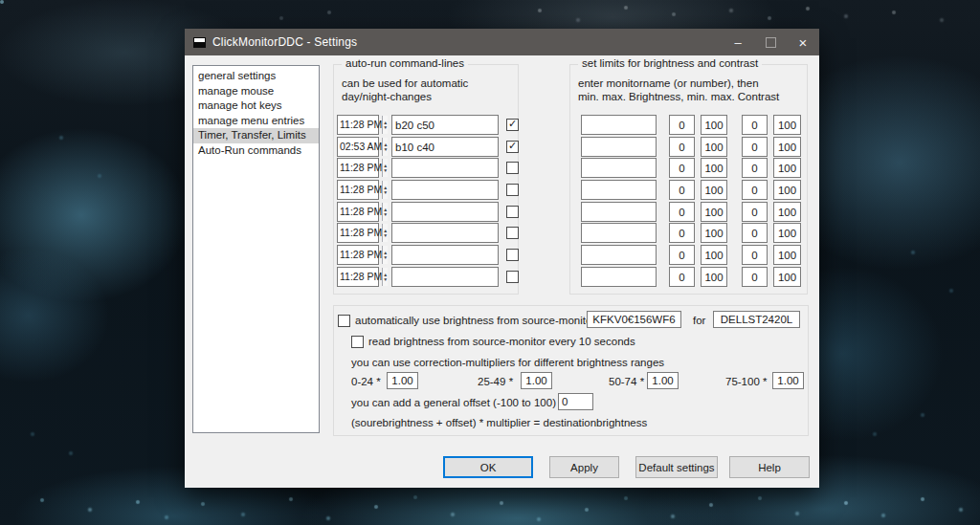 The width and height of the screenshot is (980, 525). Describe the element at coordinates (256, 106) in the screenshot. I see `sidebar-item-manage-hot-keys: manage hot keys` at that location.